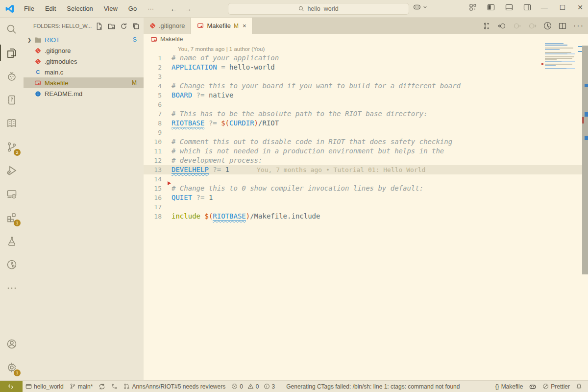 Image resolution: width=588 pixels, height=392 pixels. Describe the element at coordinates (83, 72) in the screenshot. I see `file-row-main-c: Cmain.c` at that location.